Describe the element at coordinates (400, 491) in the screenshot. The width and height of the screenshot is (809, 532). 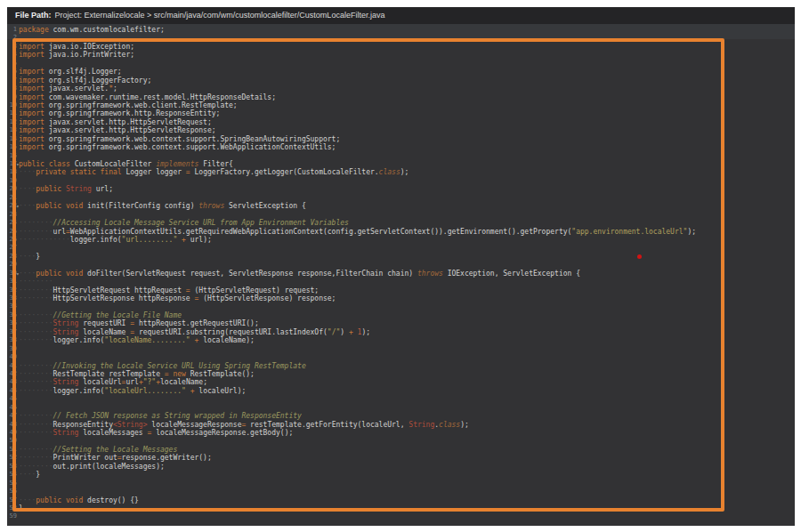
I see `code-line: 56` at that location.